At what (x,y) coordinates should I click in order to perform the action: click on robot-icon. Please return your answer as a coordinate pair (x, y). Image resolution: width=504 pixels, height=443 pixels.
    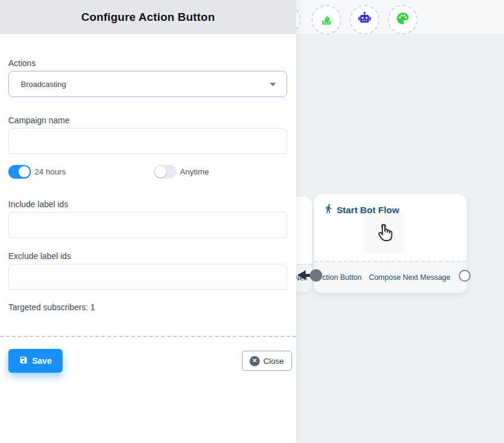
    Looking at the image, I should click on (365, 20).